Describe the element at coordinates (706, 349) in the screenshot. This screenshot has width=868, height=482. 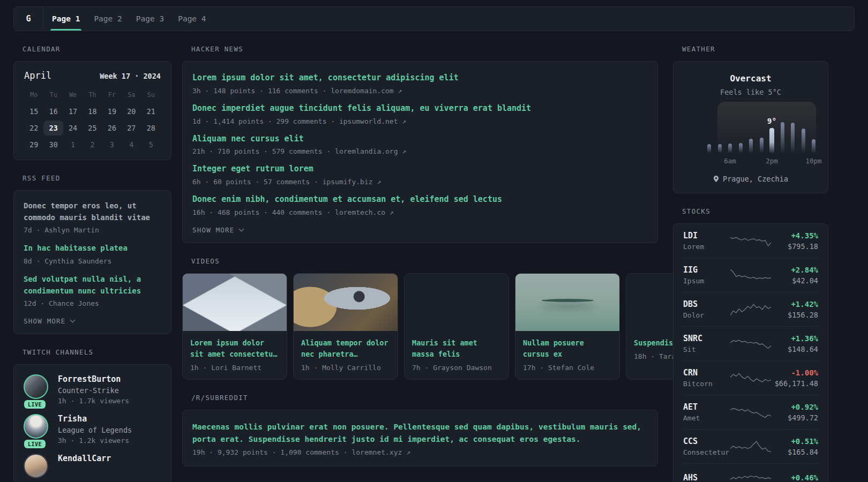
I see `stock-name: Sit` at that location.